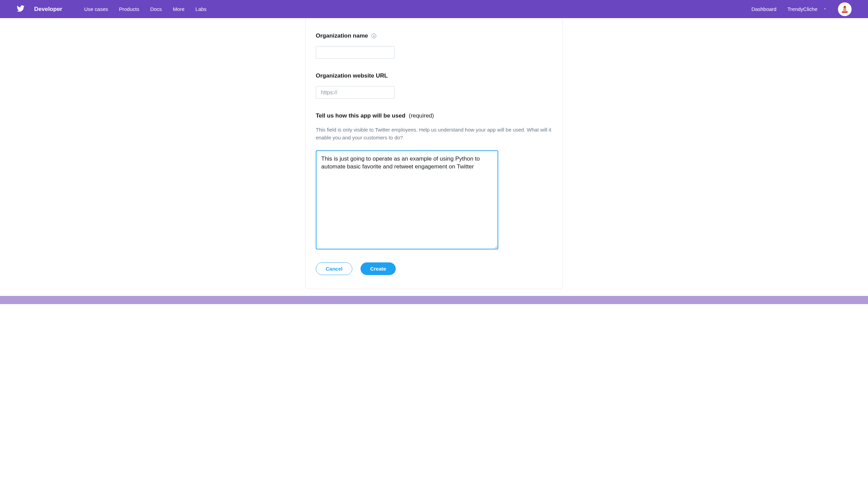 This screenshot has height=478, width=868. I want to click on org-url-input, so click(355, 92).